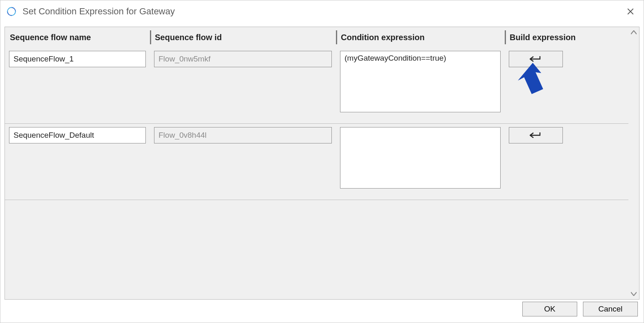 This screenshot has height=323, width=644. What do you see at coordinates (322, 11) in the screenshot?
I see `titlebar: Set Condition Expression for Gateway` at bounding box center [322, 11].